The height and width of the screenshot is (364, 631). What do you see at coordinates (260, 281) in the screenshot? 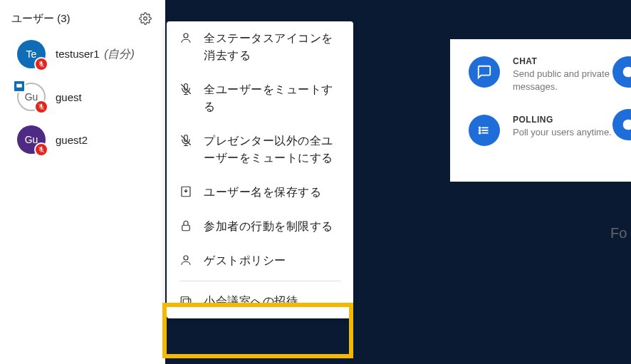
I see `menu-divider` at bounding box center [260, 281].